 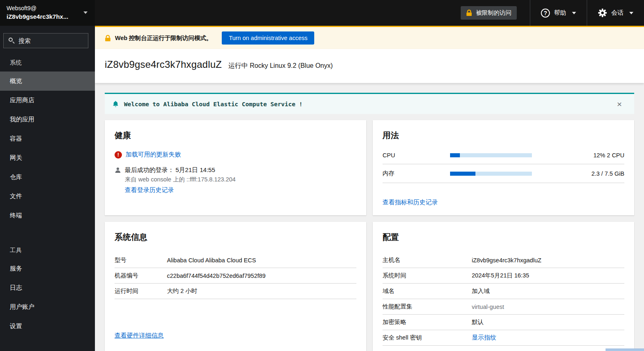 What do you see at coordinates (503, 260) in the screenshot?
I see `table-row: 主机名 iZ8vb9gse4rc3k7hxgadluZ` at bounding box center [503, 260].